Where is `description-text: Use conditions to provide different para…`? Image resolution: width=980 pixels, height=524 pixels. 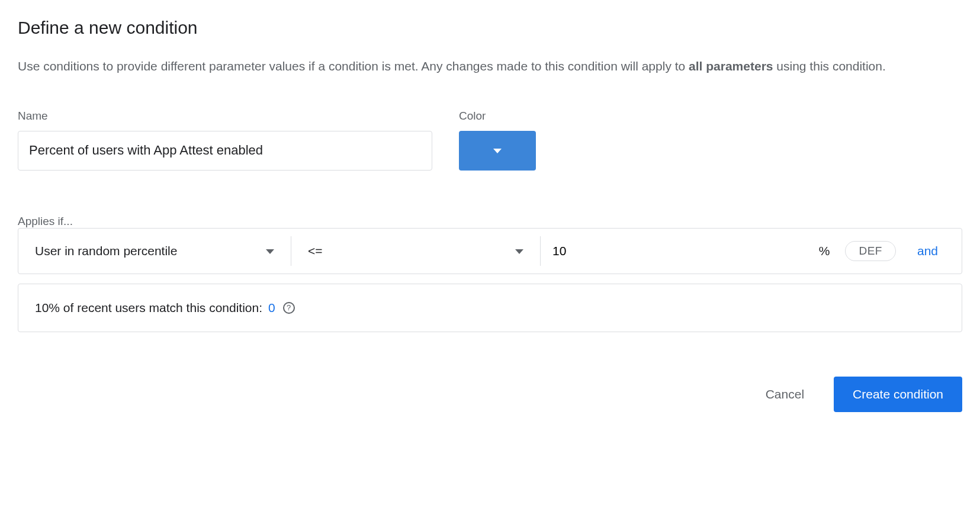 description-text: Use conditions to provide different para… is located at coordinates (490, 66).